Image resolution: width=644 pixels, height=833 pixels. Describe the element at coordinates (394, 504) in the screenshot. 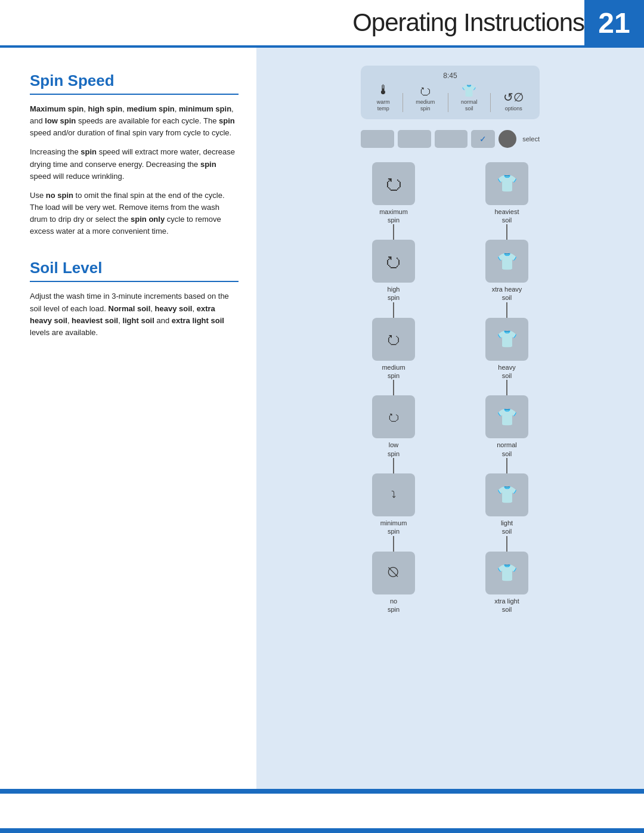

I see `diagram-item-min-spin: ⤵ minimumspin` at that location.